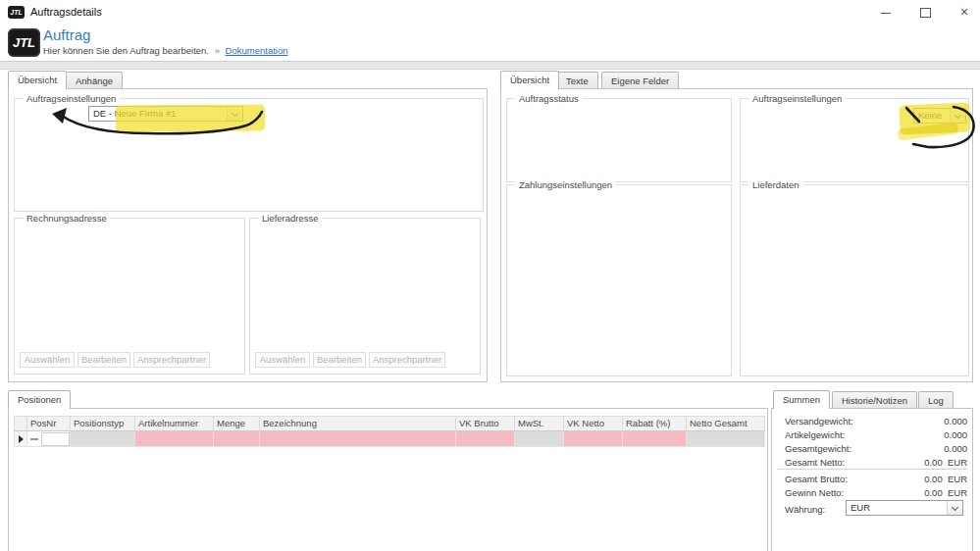 This screenshot has height=551, width=980. Describe the element at coordinates (854, 280) in the screenshot. I see `lieferdaten-group: Lieferdaten` at that location.